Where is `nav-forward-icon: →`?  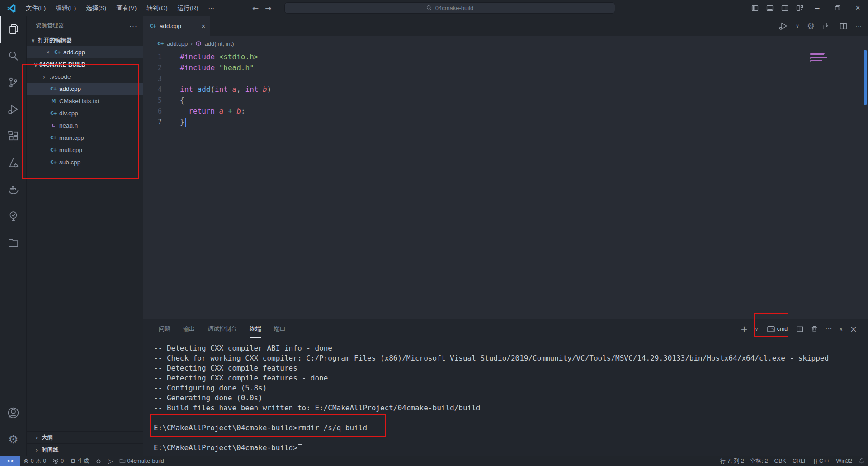 nav-forward-icon: → is located at coordinates (268, 8).